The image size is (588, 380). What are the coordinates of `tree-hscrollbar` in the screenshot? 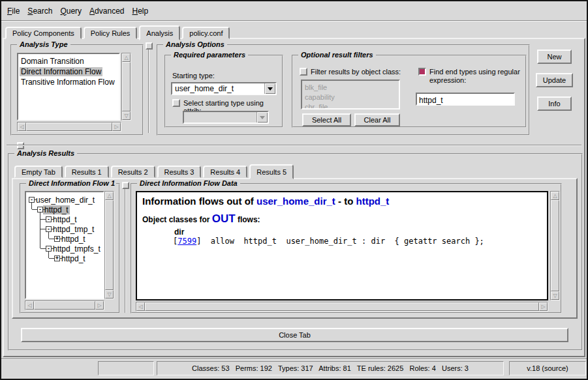 It's located at (65, 305).